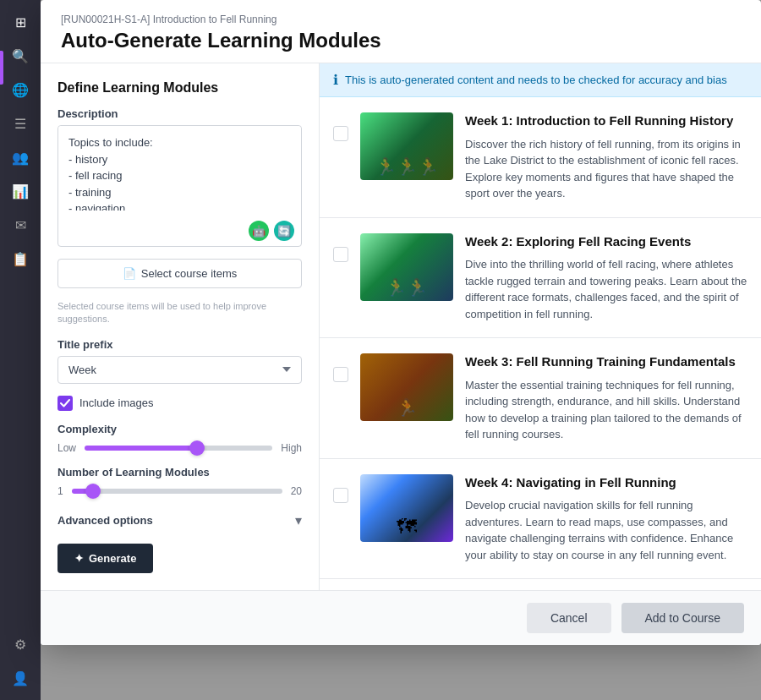 The image size is (761, 700). What do you see at coordinates (536, 79) in the screenshot?
I see `info-text: This is auto-generated content and needs…` at bounding box center [536, 79].